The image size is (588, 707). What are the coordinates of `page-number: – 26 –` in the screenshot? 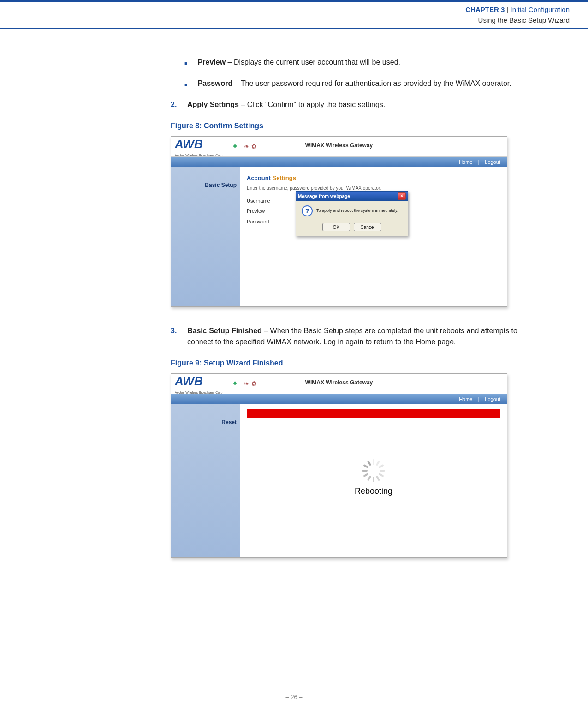 It's located at (294, 697).